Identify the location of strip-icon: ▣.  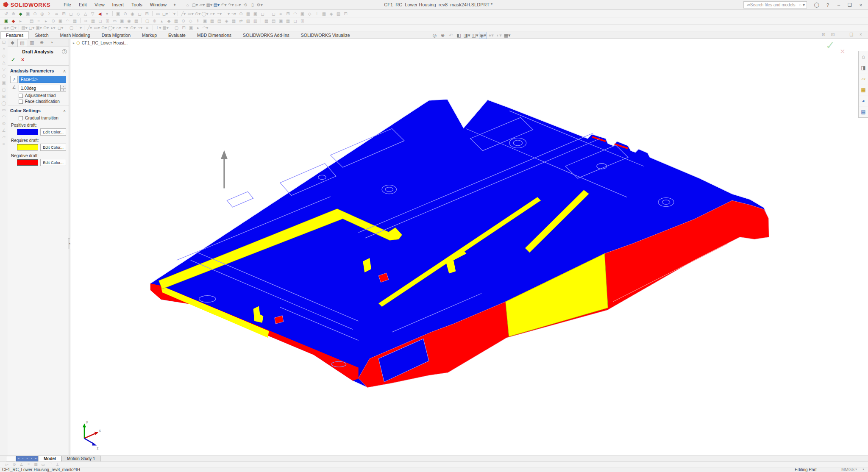
(4, 83).